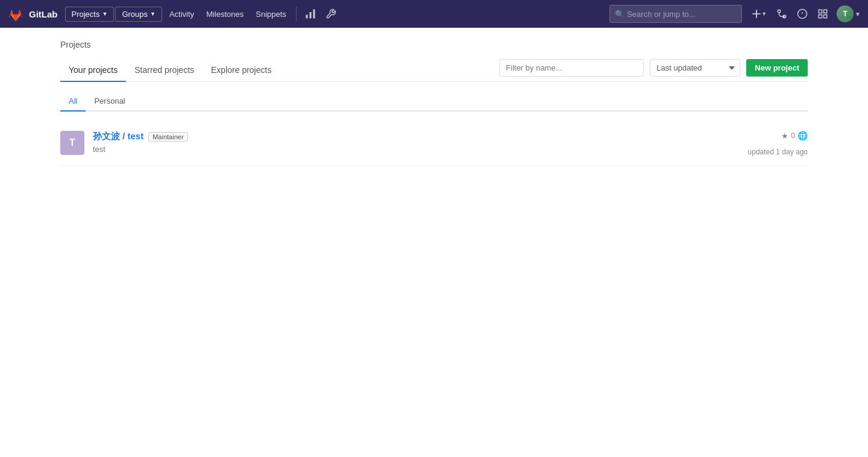  What do you see at coordinates (310, 14) in the screenshot?
I see `stats-icon-button` at bounding box center [310, 14].